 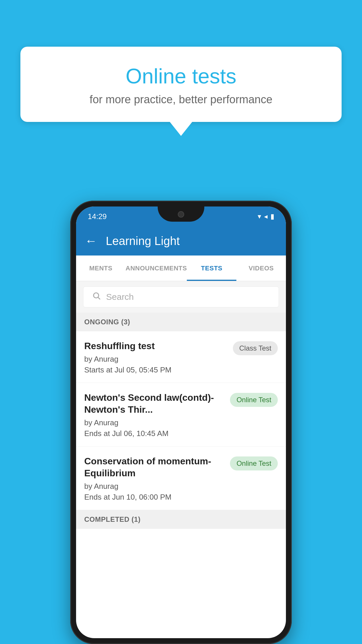 What do you see at coordinates (254, 400) in the screenshot?
I see `test-badge-online: Online Test` at bounding box center [254, 400].